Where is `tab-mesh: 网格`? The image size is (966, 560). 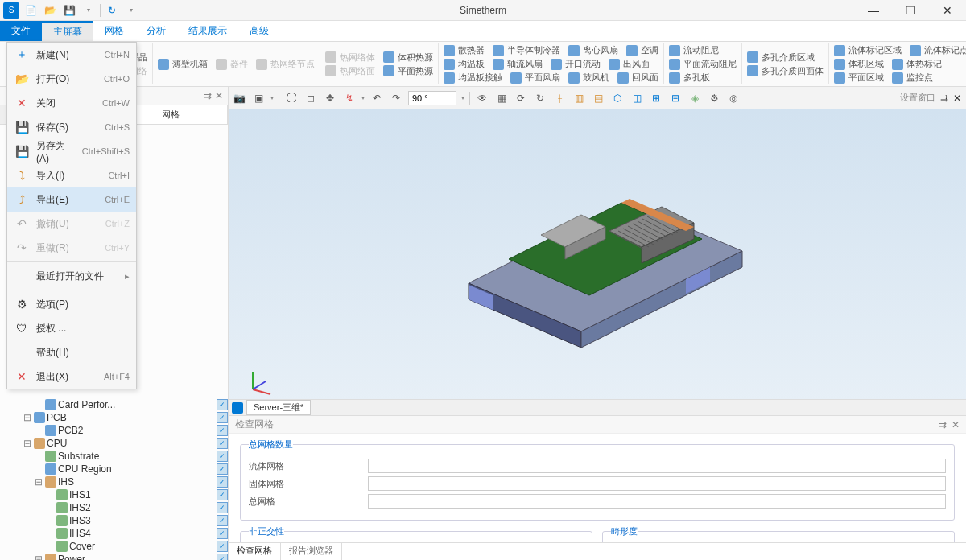 tab-mesh: 网格 is located at coordinates (114, 31).